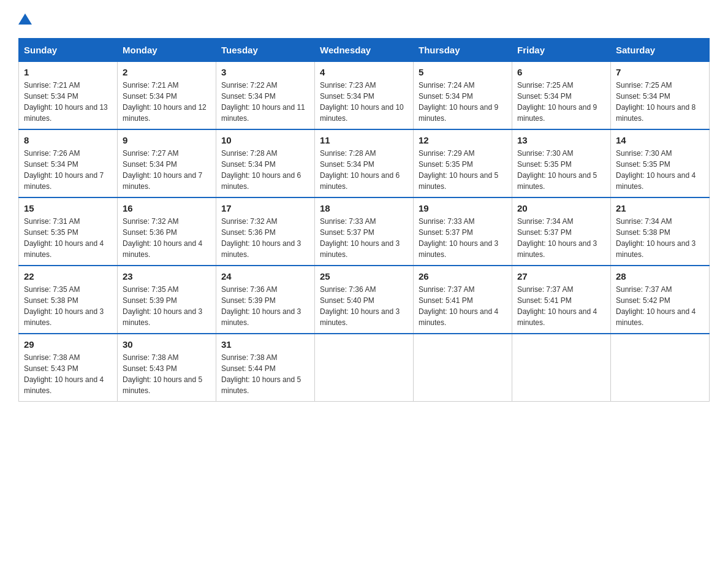 The image size is (728, 563). I want to click on day-number: 19, so click(463, 209).